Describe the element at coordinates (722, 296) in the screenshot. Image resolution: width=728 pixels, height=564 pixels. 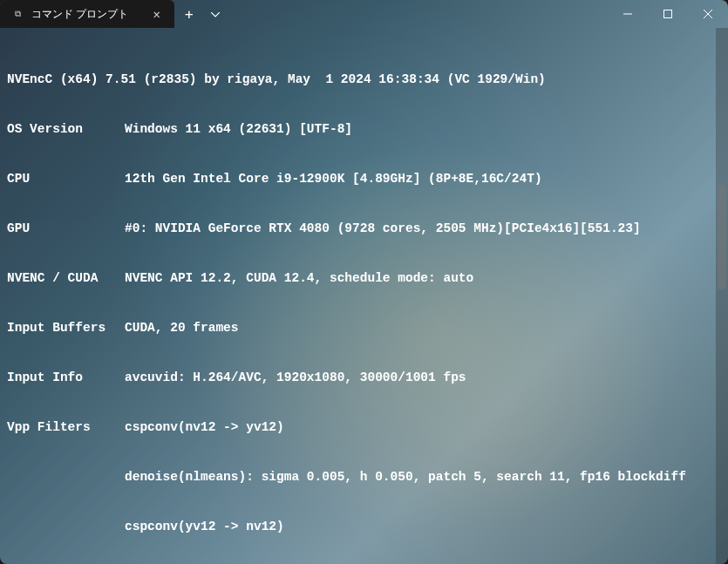
I see `scrollbar` at that location.